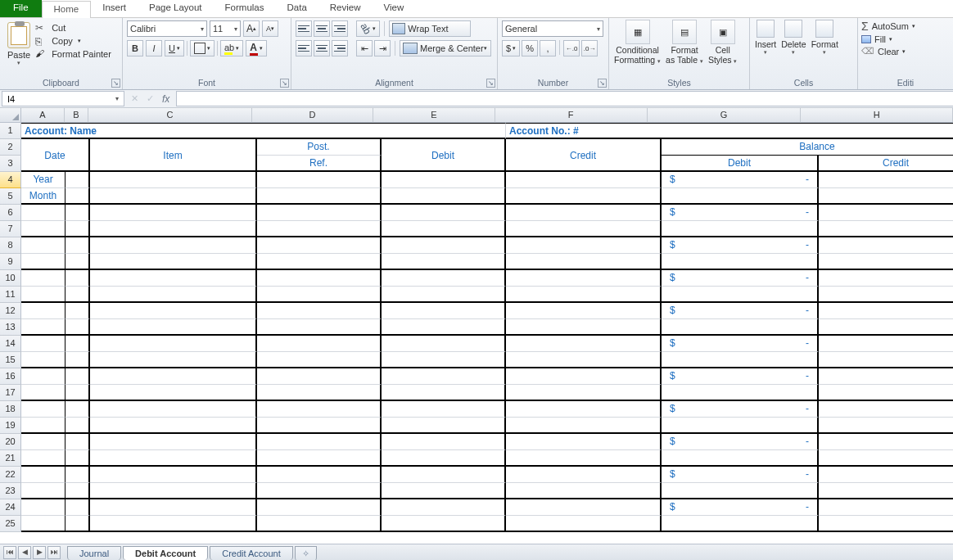  What do you see at coordinates (25, 553) in the screenshot?
I see `tab-nav-prev: ◀` at bounding box center [25, 553].